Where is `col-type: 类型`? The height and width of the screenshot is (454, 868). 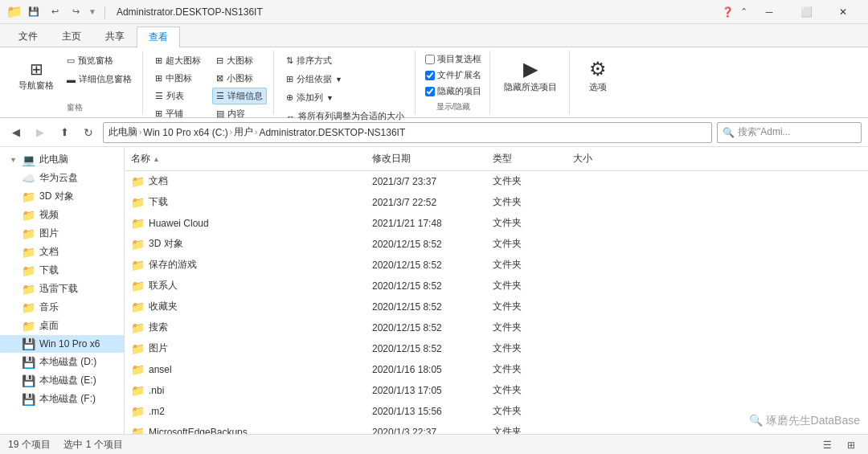 col-type: 类型 is located at coordinates (526, 159).